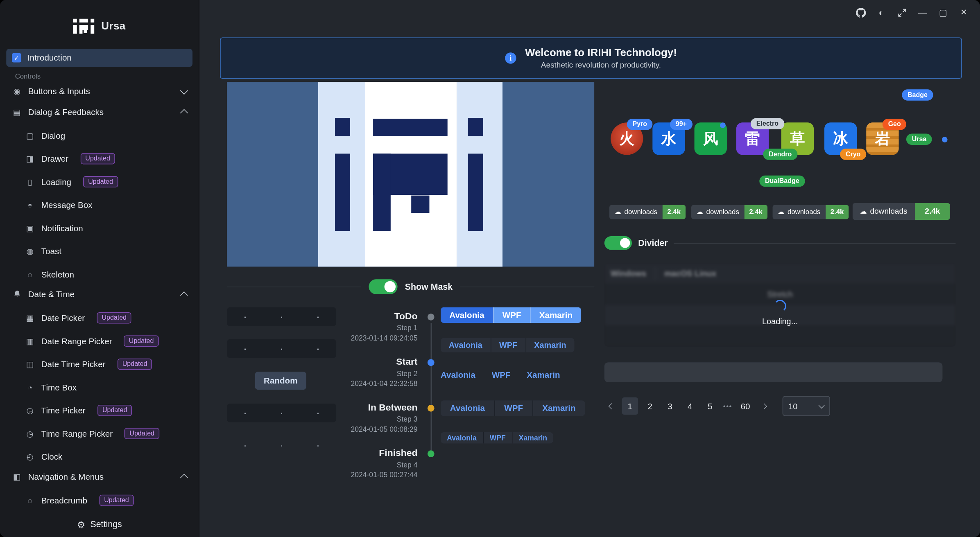  I want to click on step-time: 2024-01-04 22:32:58, so click(374, 384).